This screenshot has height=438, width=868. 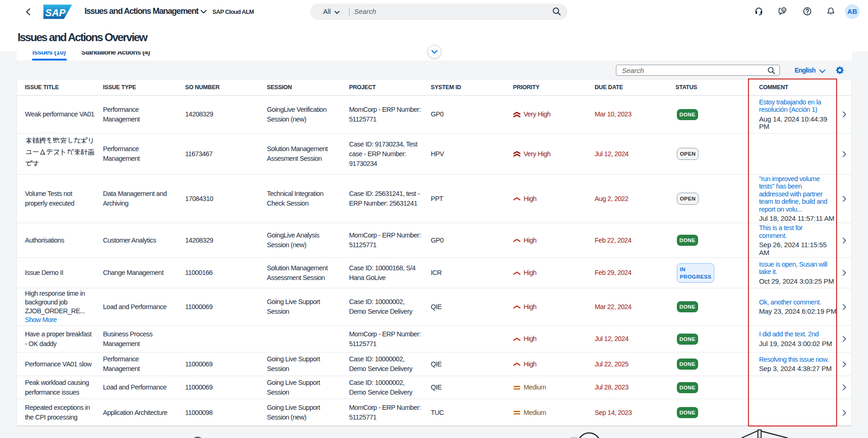 What do you see at coordinates (55, 13) in the screenshot?
I see `svg-text: SAP` at bounding box center [55, 13].